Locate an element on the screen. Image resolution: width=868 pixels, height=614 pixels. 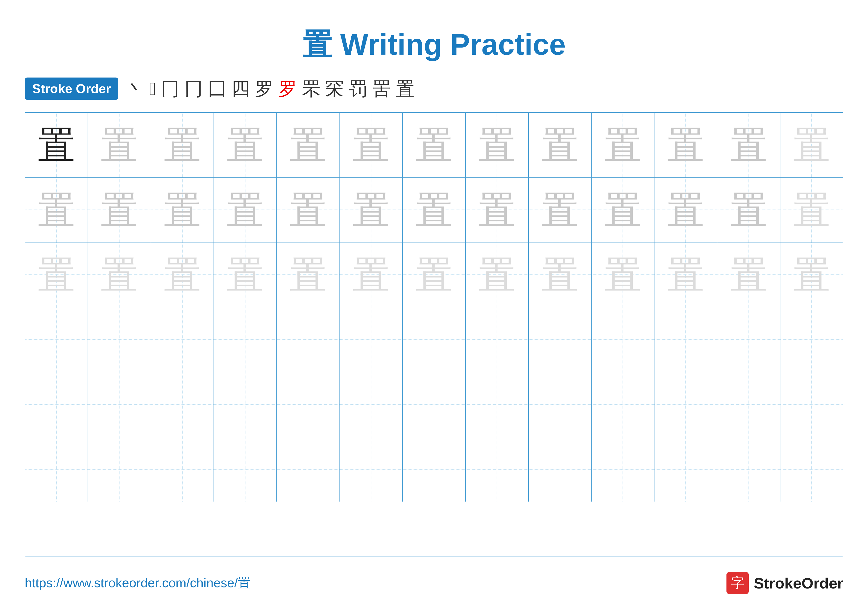
cell-3-8: 置 is located at coordinates (497, 275).